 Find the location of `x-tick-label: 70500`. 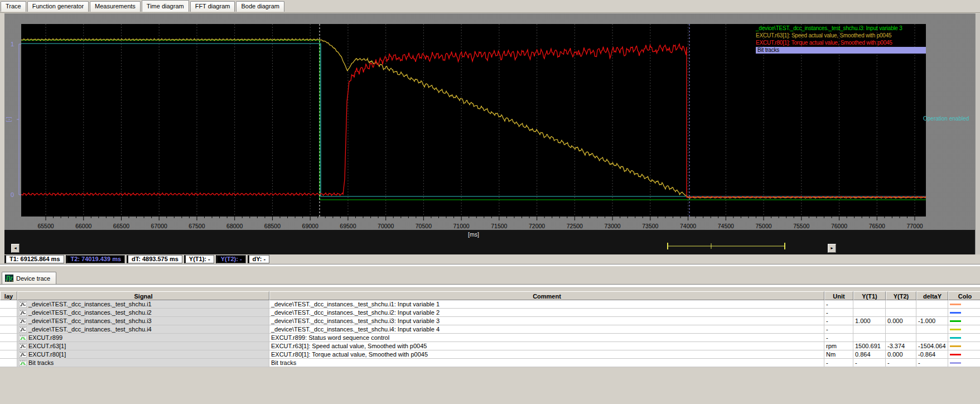

x-tick-label: 70500 is located at coordinates (423, 226).